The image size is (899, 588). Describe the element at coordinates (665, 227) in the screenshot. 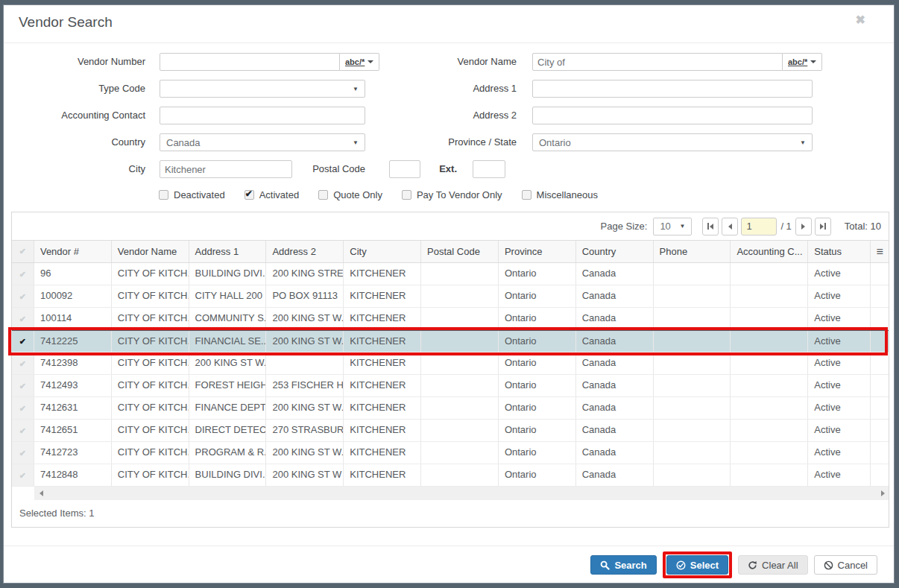

I see `page-size-value: 10` at that location.